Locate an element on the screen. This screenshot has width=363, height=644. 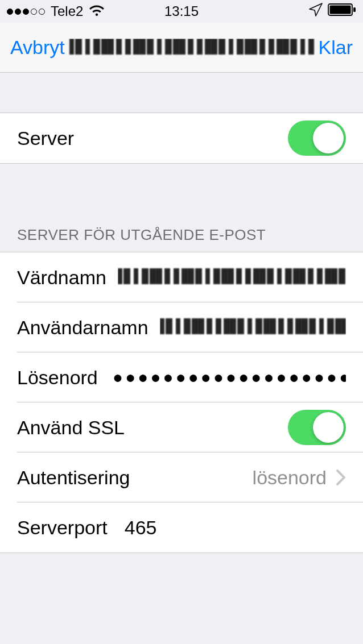
done-button: Klar is located at coordinates (336, 48).